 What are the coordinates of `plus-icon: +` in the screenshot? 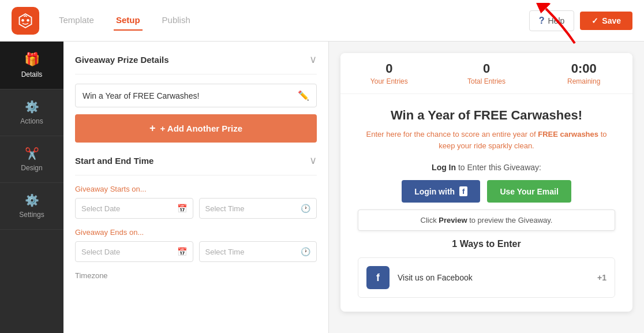 It's located at (152, 128).